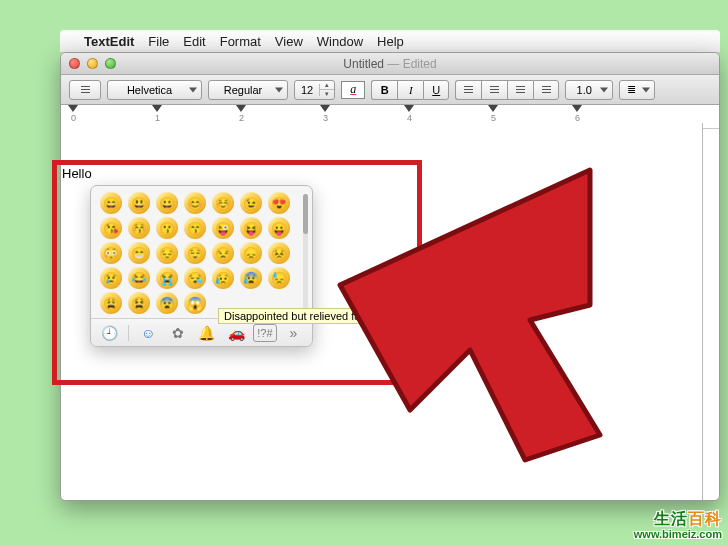 The width and height of the screenshot is (728, 546). What do you see at coordinates (74, 118) in the screenshot?
I see `ruler-mark: 0` at bounding box center [74, 118].